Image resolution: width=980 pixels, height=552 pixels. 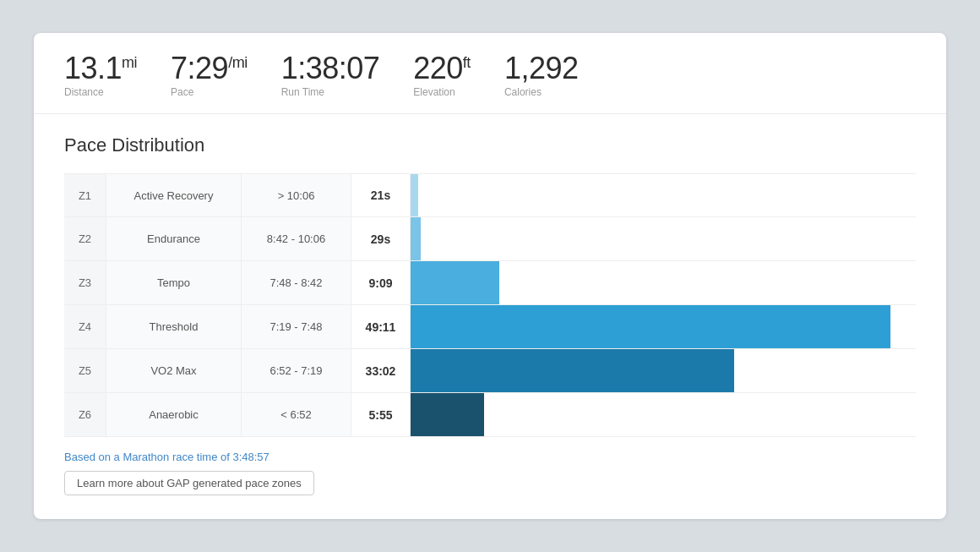 I want to click on footnote-link: Based on a Marathon race time of 3:48:57, so click(x=167, y=456).